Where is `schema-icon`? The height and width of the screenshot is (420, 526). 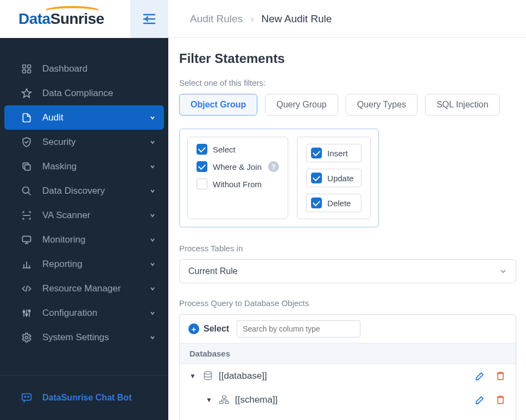 schema-icon is located at coordinates (224, 400).